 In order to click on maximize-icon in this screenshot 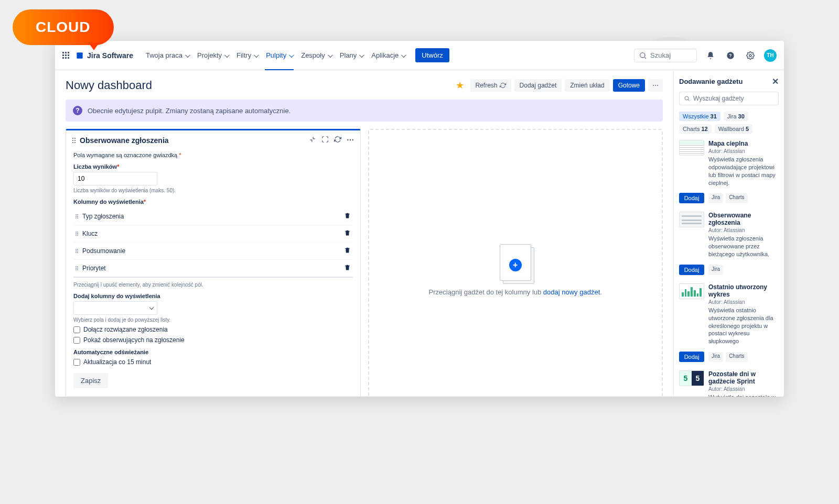, I will do `click(325, 140)`.